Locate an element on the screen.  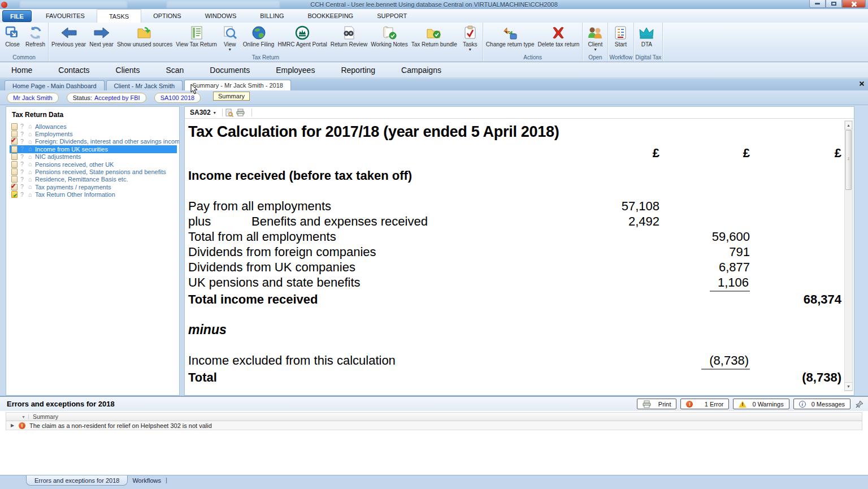
minimize-button is located at coordinates (817, 4).